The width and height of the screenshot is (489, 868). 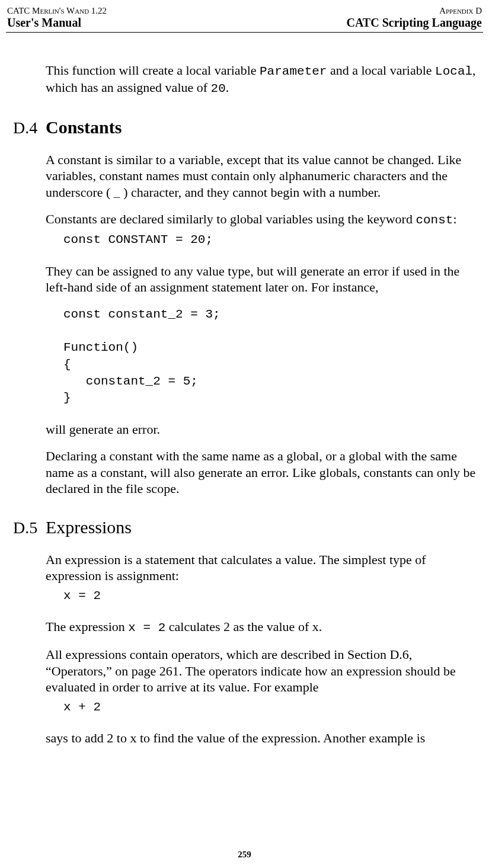 What do you see at coordinates (270, 240) in the screenshot?
I see `d4-code1: const CONSTANT = 20;` at bounding box center [270, 240].